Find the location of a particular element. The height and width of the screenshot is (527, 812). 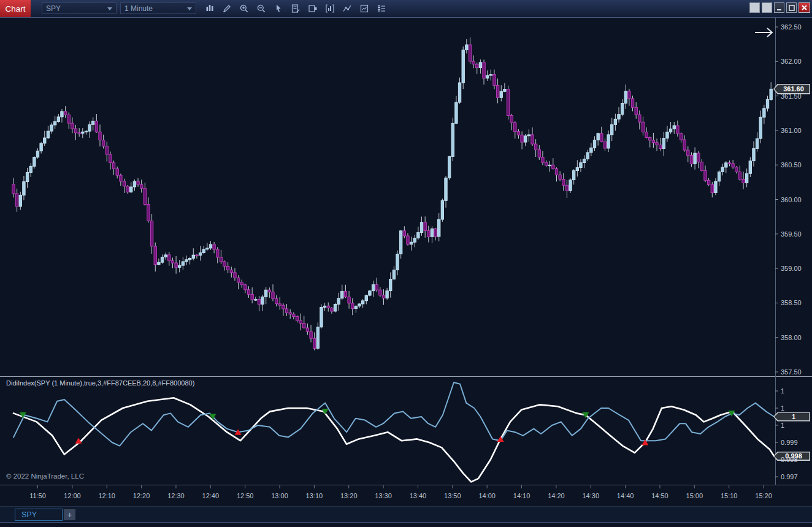

data-box-icon is located at coordinates (296, 9).